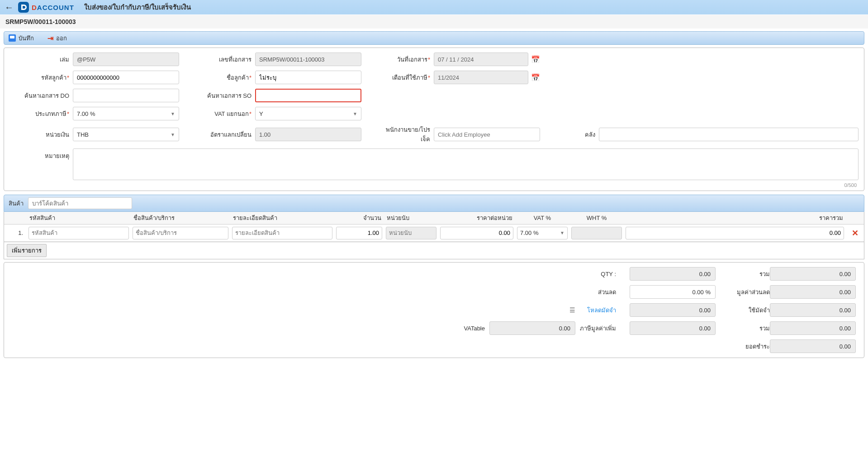  I want to click on action-toolbar: บันทึก ⇥ ออก, so click(434, 38).